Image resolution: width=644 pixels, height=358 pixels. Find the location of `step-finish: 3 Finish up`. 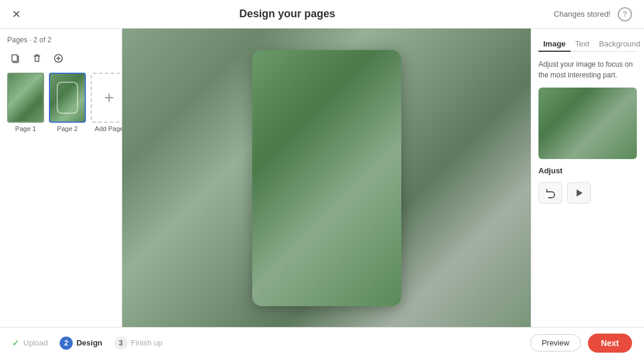

step-finish: 3 Finish up is located at coordinates (138, 343).